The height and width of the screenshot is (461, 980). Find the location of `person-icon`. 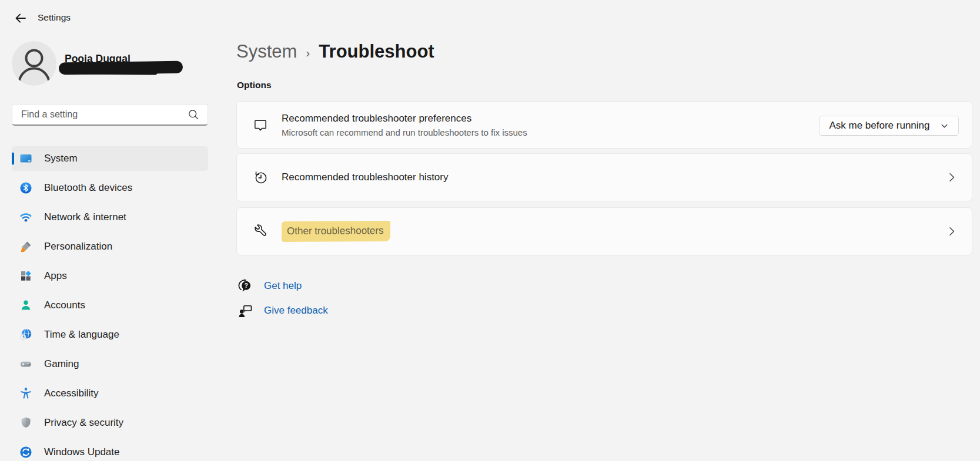

person-icon is located at coordinates (34, 63).